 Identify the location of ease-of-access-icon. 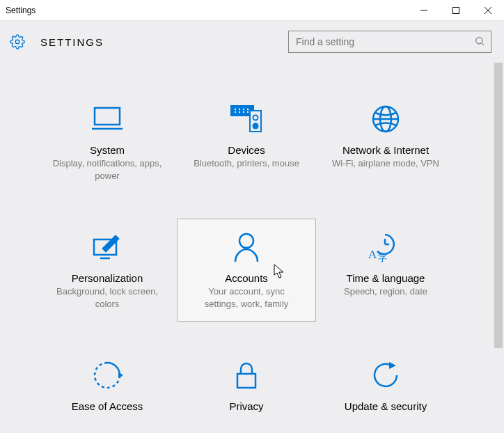
(107, 375).